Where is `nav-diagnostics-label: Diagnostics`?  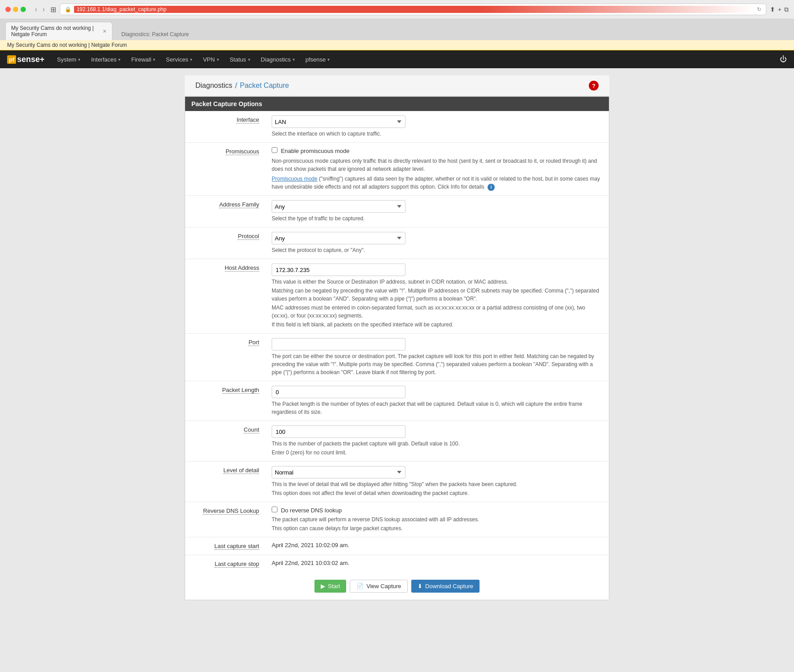
nav-diagnostics-label: Diagnostics is located at coordinates (276, 60).